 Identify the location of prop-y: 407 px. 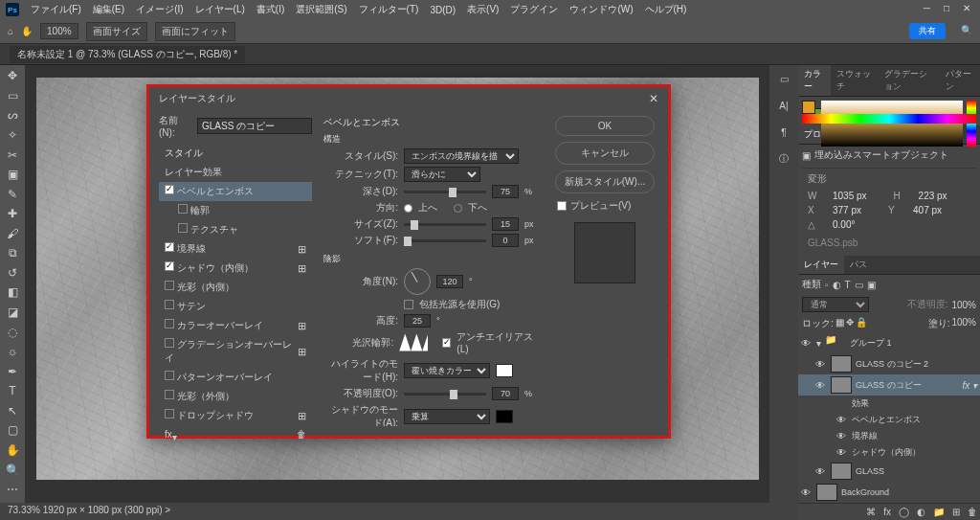
(927, 211).